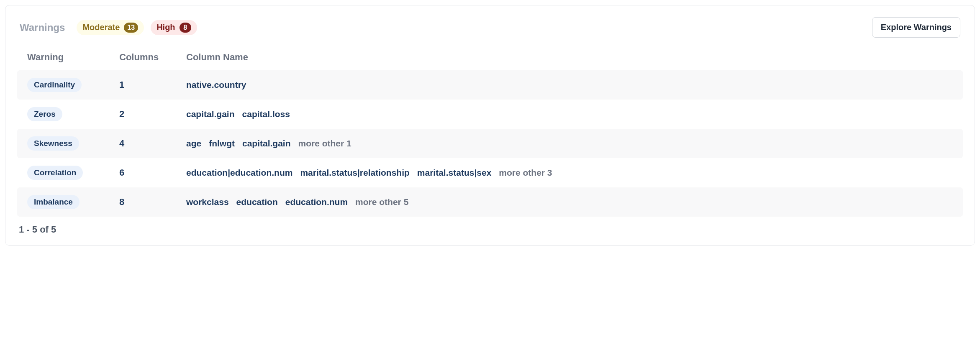 The height and width of the screenshot is (343, 980). Describe the element at coordinates (153, 85) in the screenshot. I see `cell-column-count: 1` at that location.